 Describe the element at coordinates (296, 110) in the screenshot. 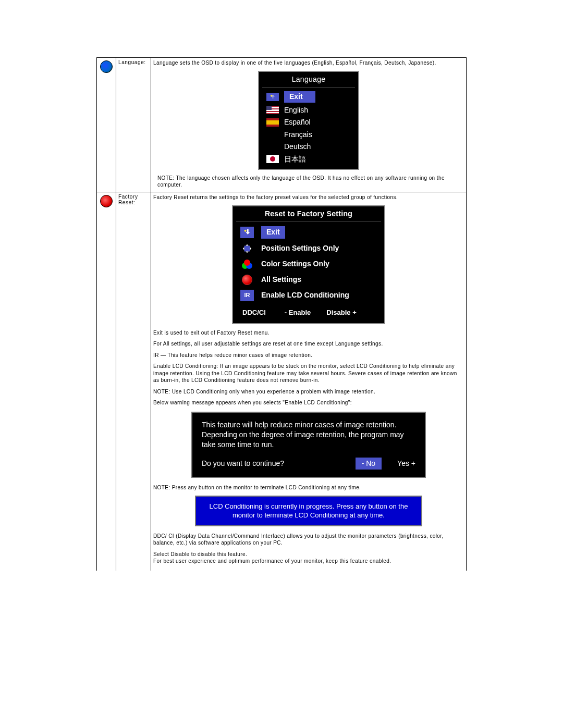

I see `label: English` at that location.